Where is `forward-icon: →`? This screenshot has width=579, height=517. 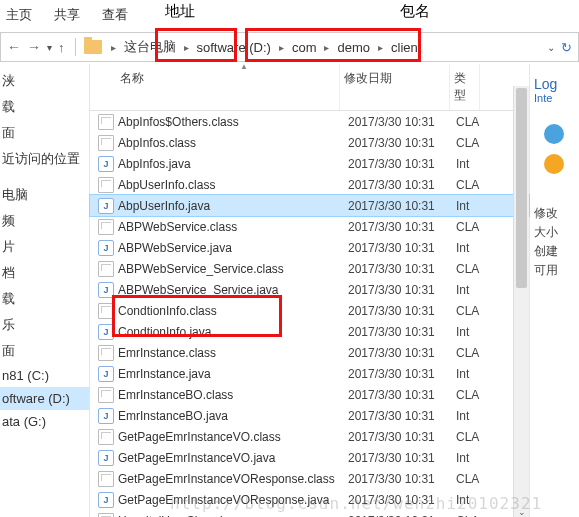 forward-icon: → is located at coordinates (34, 47).